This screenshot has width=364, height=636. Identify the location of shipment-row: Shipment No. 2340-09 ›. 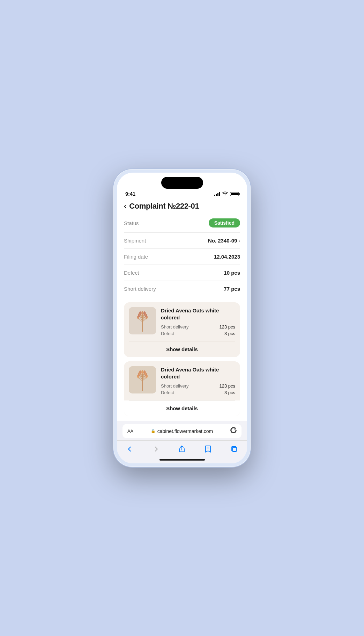
(182, 241).